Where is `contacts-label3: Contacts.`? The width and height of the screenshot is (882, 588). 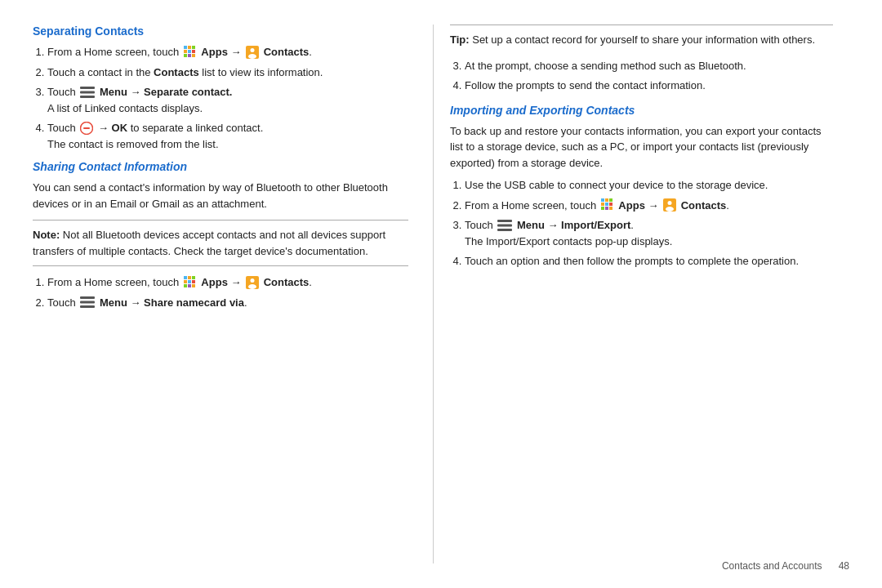
contacts-label3: Contacts. is located at coordinates (706, 206).